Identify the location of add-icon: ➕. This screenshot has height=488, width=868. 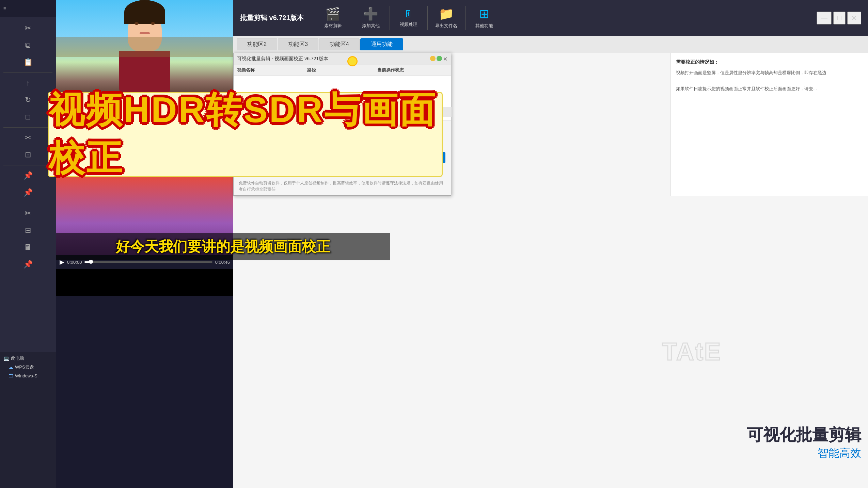
(370, 14).